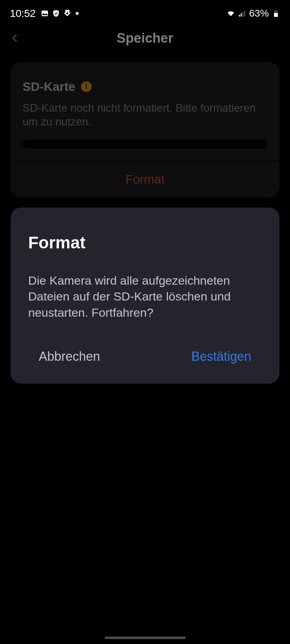  I want to click on shield-check-icon, so click(56, 13).